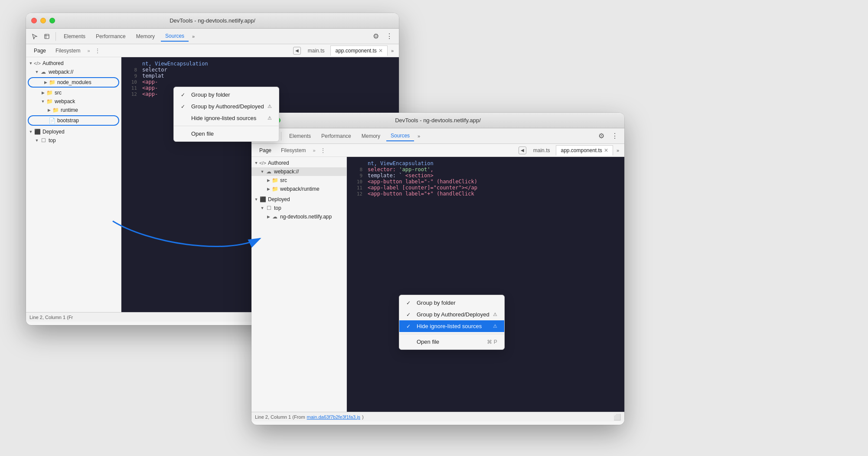 This screenshot has height=456, width=868. Describe the element at coordinates (389, 36) in the screenshot. I see `more-options-icon-1: ⋮` at that location.